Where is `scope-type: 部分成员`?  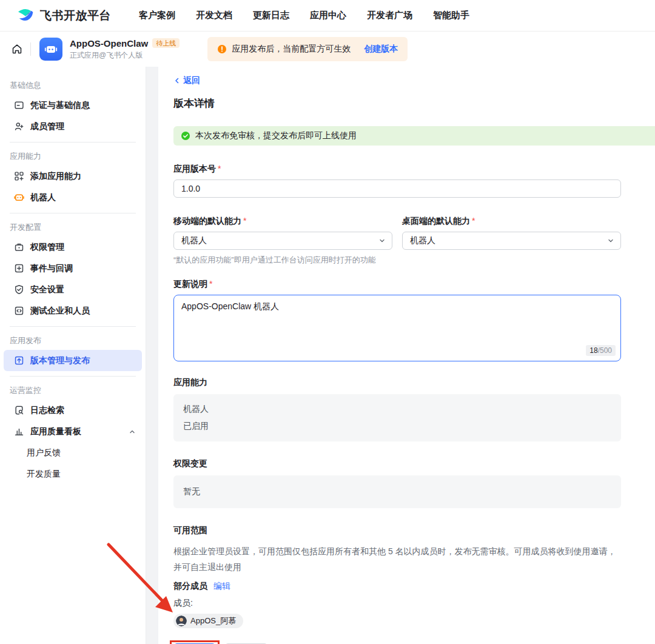 scope-type: 部分成员 is located at coordinates (190, 586).